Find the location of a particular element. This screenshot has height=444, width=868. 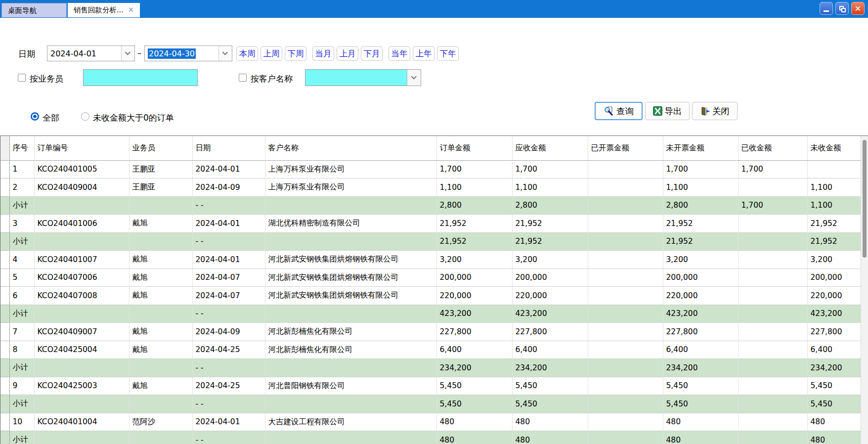

table-row: 3KCO240401006戴旭2024-04-01湖北优科精密制造有限公司21,… is located at coordinates (434, 223).